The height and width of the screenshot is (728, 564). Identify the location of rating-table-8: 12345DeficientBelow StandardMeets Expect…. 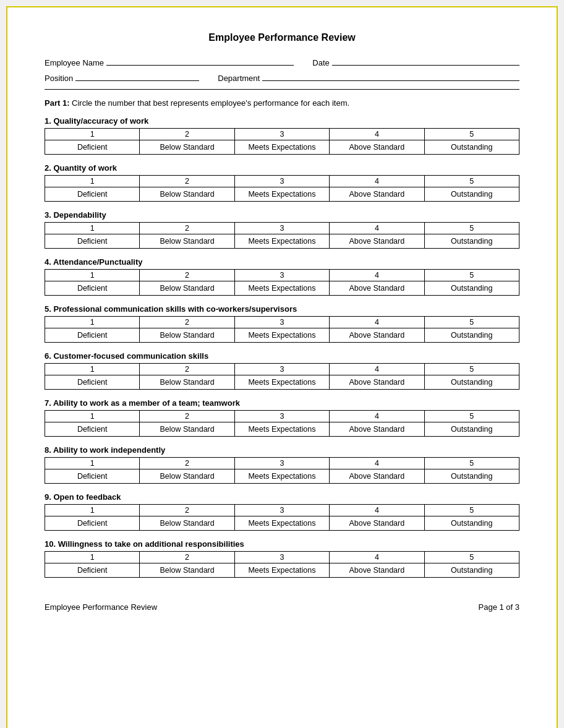
(282, 470).